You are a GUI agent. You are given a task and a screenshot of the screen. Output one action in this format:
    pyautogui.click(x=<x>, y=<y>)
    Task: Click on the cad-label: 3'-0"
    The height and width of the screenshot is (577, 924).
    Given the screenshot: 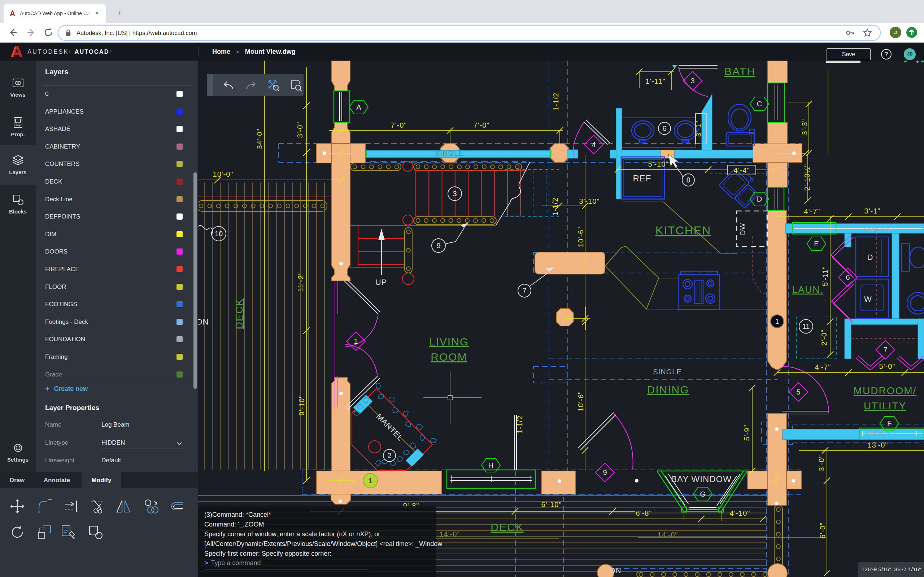 What is the action you would take?
    pyautogui.click(x=822, y=463)
    